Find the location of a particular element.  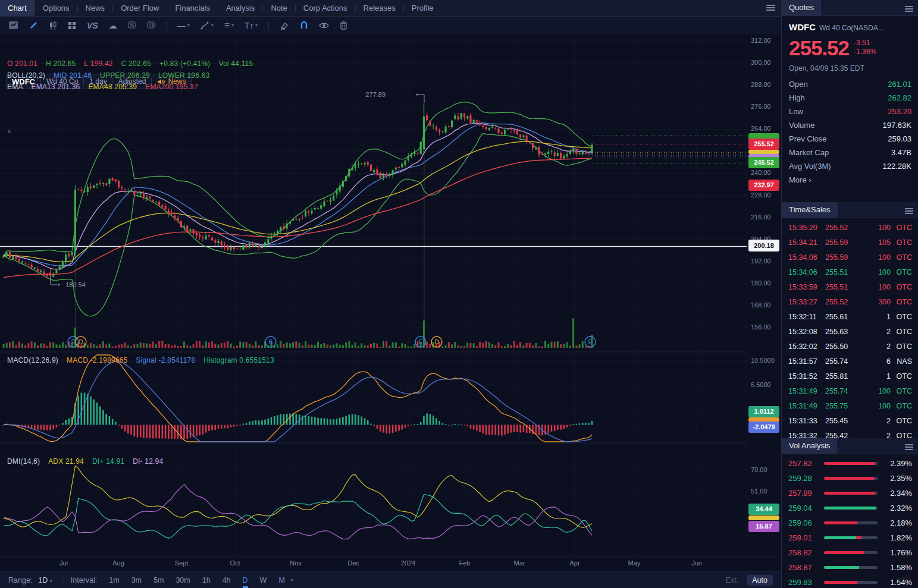

axis-price-badge: 1.0112 is located at coordinates (764, 411).